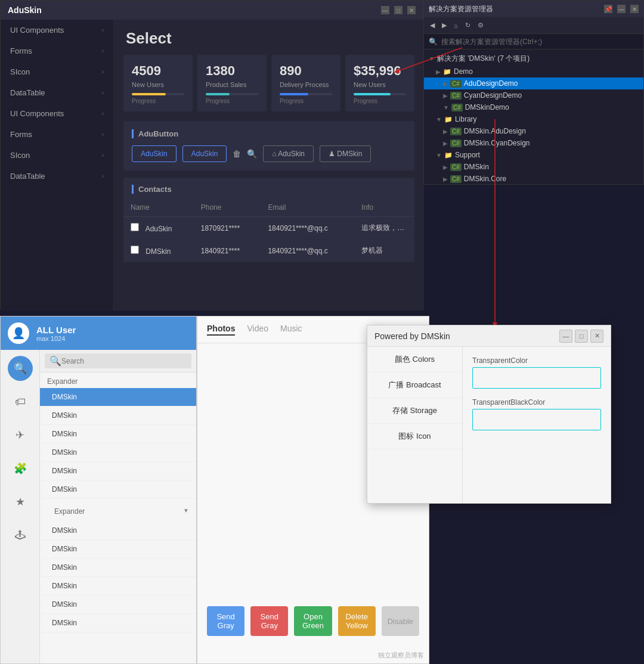  Describe the element at coordinates (20, 502) in the screenshot. I see `star-icon-btn: ★` at that location.